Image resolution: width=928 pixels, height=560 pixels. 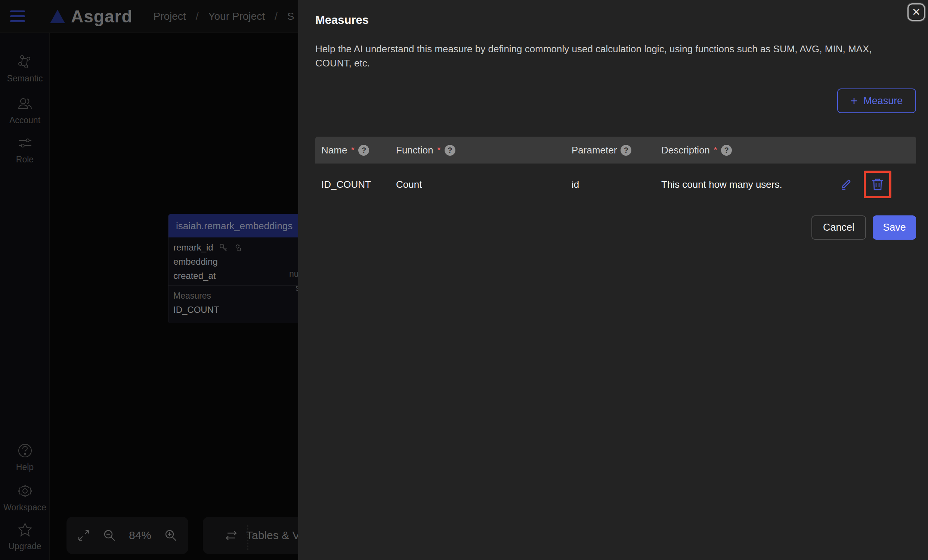 I want to click on measures-table-header: Name * ? Function * ? Parameter ? Descri…, so click(x=615, y=150).